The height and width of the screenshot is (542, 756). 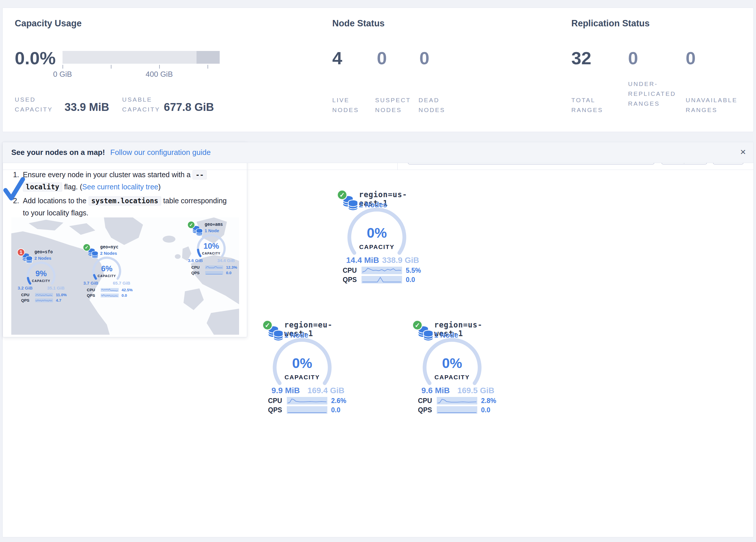 What do you see at coordinates (72, 187) in the screenshot?
I see `step-text-part: flag. (` at bounding box center [72, 187].